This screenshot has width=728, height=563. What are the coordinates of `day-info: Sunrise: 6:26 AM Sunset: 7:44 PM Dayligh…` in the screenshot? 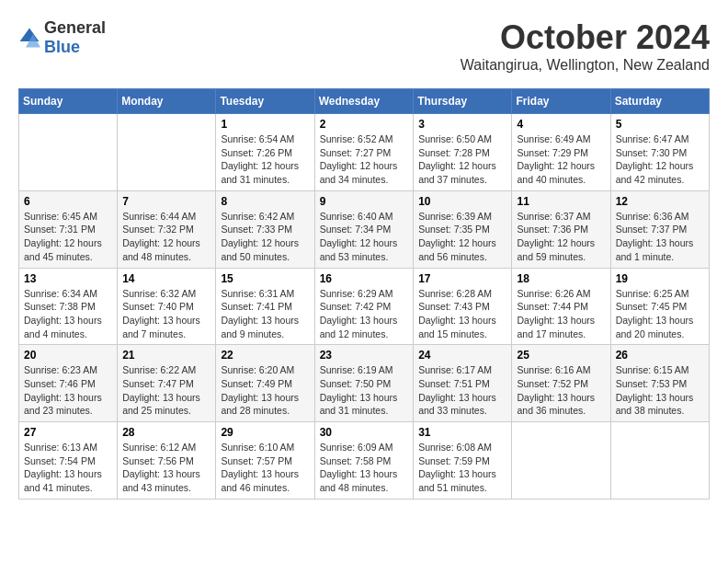 It's located at (561, 315).